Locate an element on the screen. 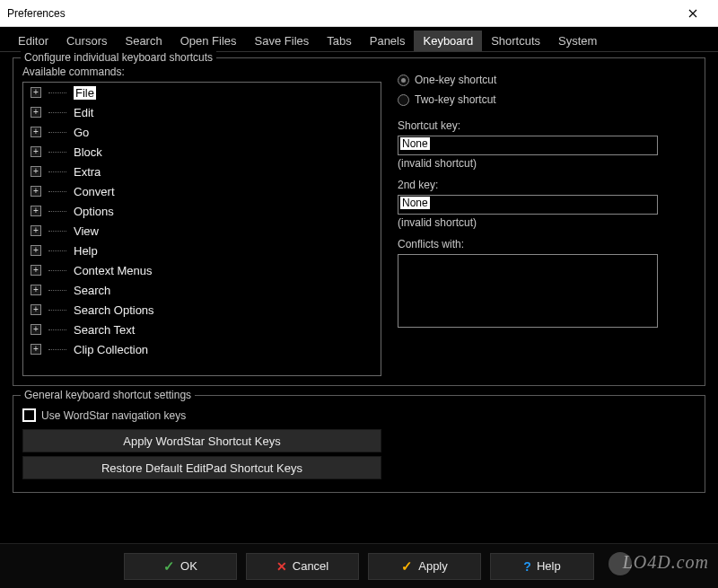 The height and width of the screenshot is (588, 718). group-title: Configure individual keyboard shortcuts is located at coordinates (118, 57).